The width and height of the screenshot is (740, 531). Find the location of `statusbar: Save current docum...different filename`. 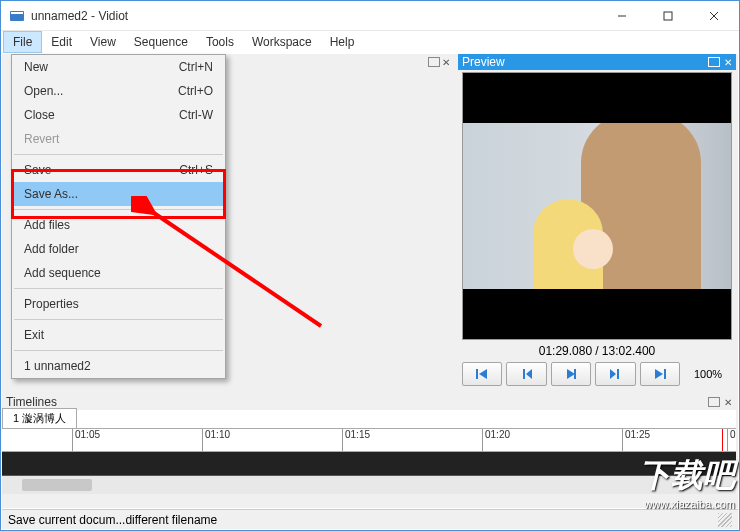

statusbar: Save current docum...different filename is located at coordinates (370, 519).